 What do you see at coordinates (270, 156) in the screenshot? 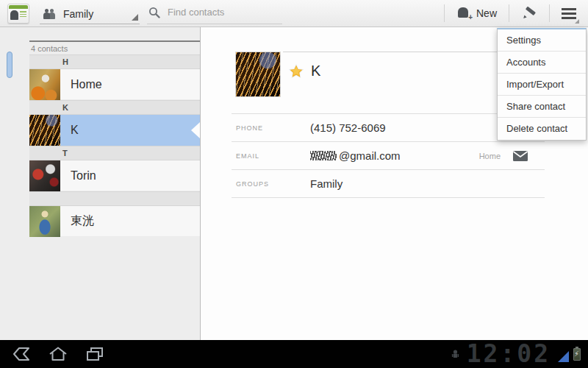
I see `field-label: EMAIL` at bounding box center [270, 156].